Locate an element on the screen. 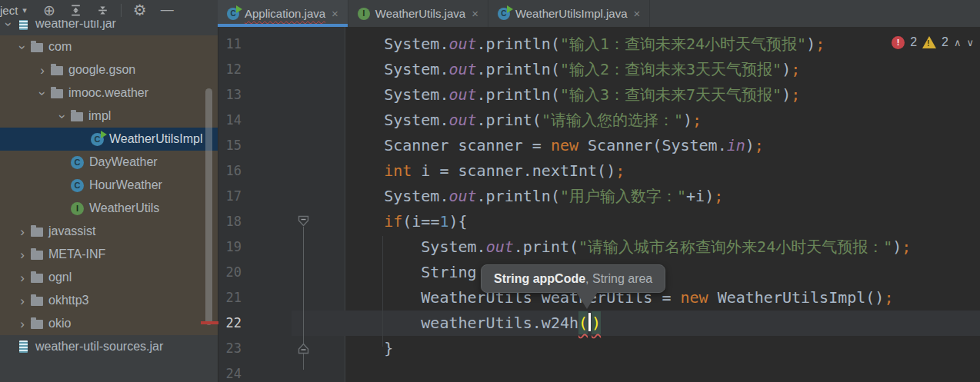 The height and width of the screenshot is (382, 980). code-line: System.out.println("输入2：查询未来3天天气预报"); is located at coordinates (574, 69).